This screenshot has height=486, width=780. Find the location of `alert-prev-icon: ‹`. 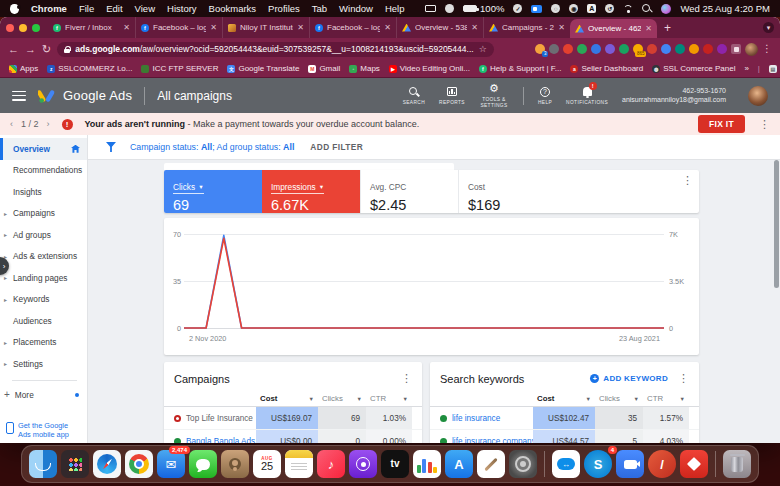

alert-prev-icon: ‹ is located at coordinates (12, 124).